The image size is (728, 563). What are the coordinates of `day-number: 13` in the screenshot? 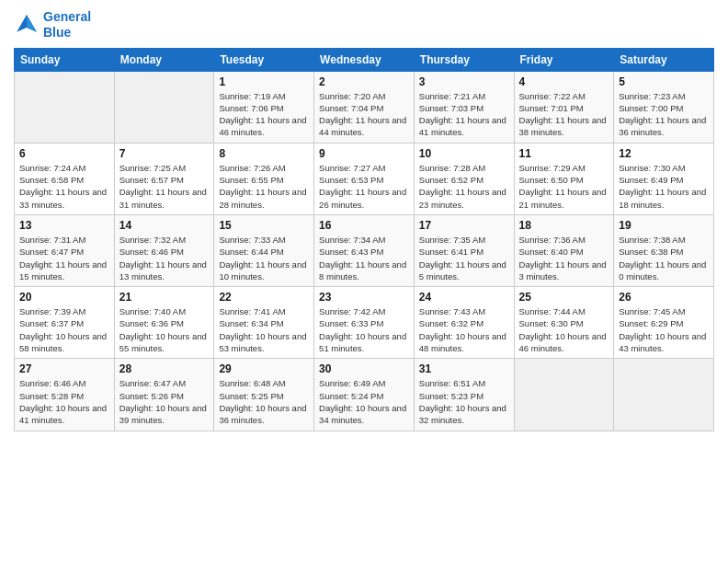 It's located at (64, 225).